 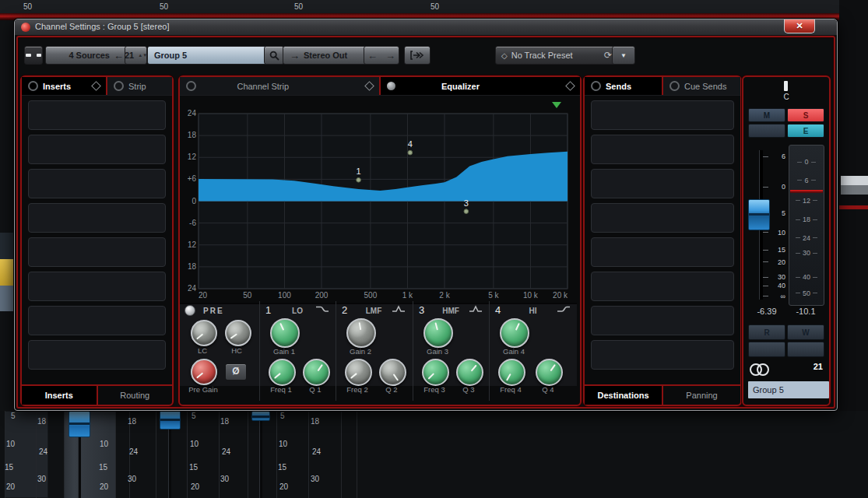 I want to click on freq4-knob, so click(x=511, y=370).